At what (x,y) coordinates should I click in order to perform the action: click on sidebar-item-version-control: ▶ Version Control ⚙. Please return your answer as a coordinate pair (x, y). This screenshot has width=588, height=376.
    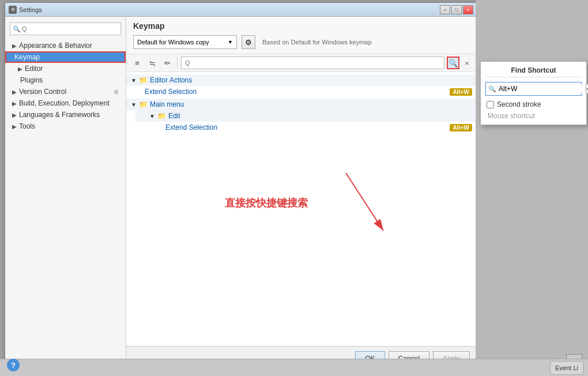
    Looking at the image, I should click on (66, 92).